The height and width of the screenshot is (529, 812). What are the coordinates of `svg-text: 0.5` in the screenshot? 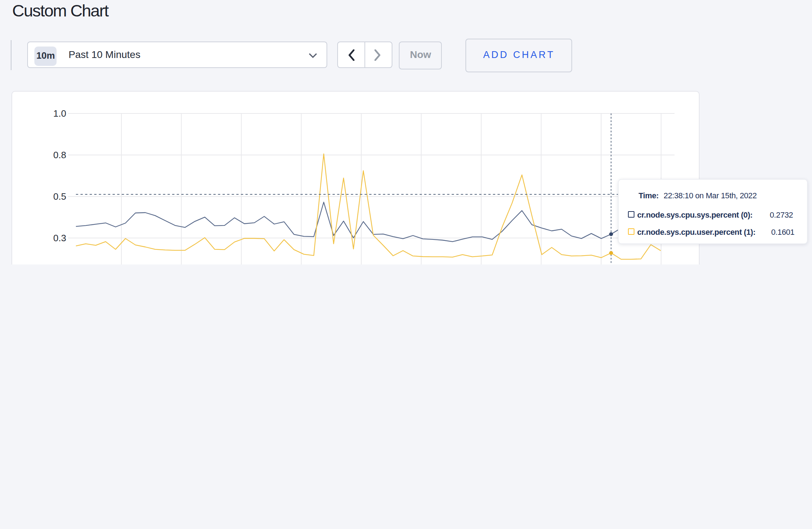 It's located at (60, 196).